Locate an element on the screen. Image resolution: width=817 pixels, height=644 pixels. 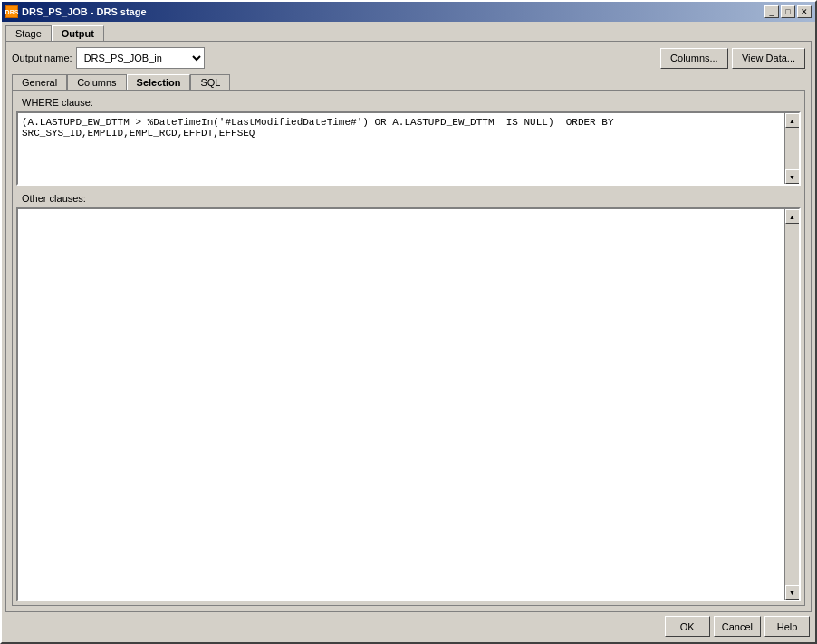
output-name-select: DRS_PS_JOB_in is located at coordinates (140, 58).